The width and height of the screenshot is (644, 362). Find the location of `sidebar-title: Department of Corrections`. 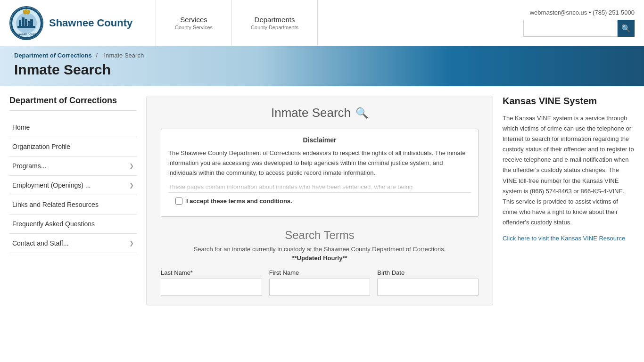

sidebar-title: Department of Corrections is located at coordinates (73, 103).